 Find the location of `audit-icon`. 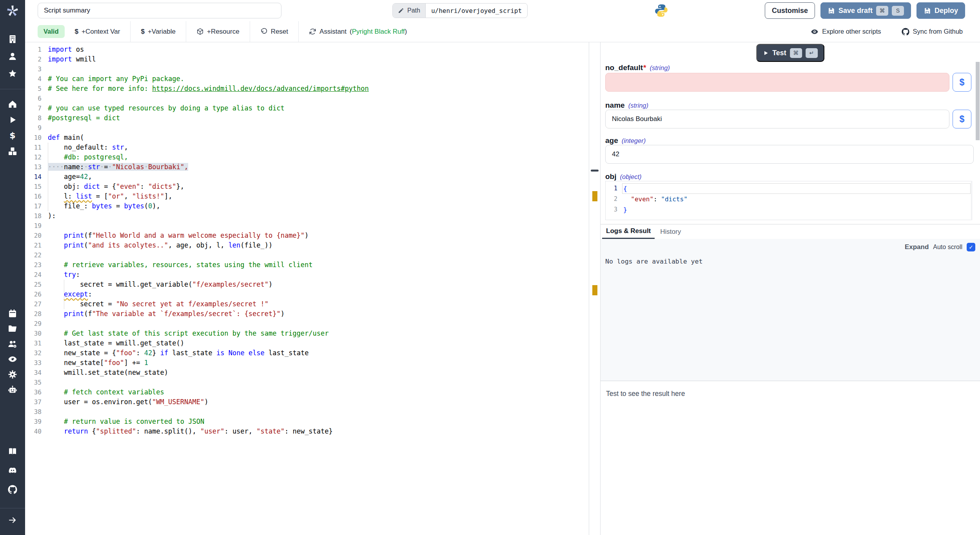

audit-icon is located at coordinates (13, 359).